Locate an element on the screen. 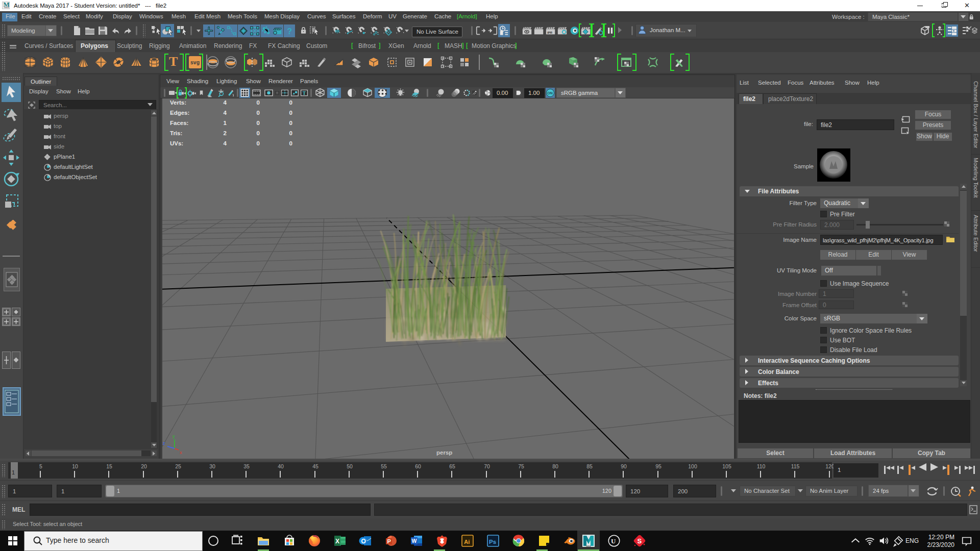  svg-text: Ps is located at coordinates (493, 542).